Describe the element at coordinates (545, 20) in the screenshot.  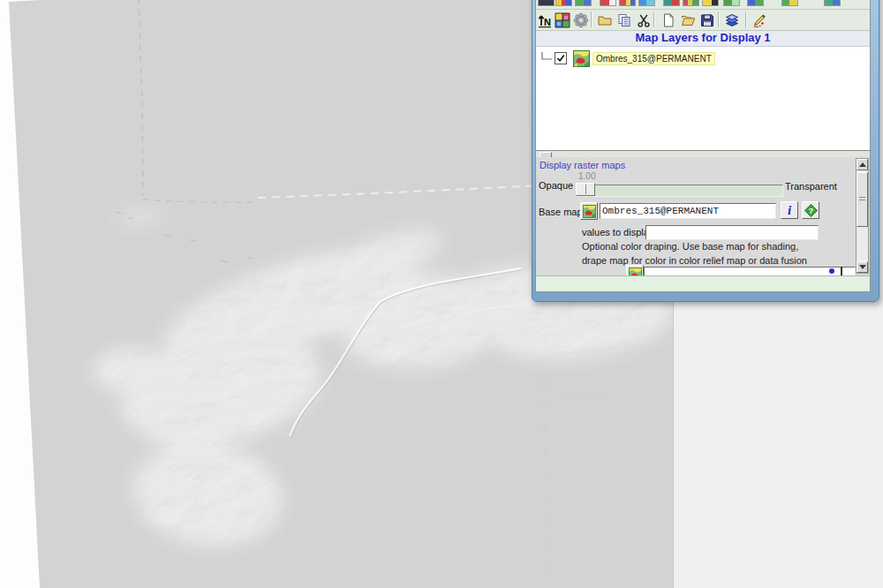
I see `georectify-button: N` at that location.